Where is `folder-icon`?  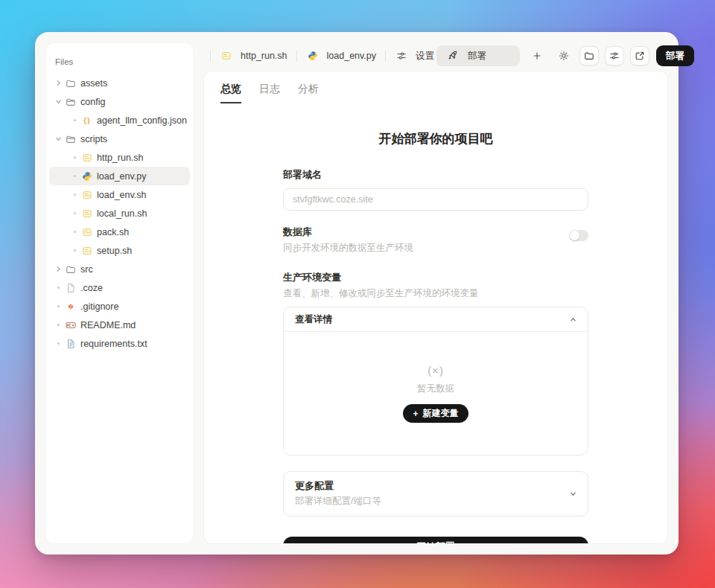
folder-icon is located at coordinates (71, 269).